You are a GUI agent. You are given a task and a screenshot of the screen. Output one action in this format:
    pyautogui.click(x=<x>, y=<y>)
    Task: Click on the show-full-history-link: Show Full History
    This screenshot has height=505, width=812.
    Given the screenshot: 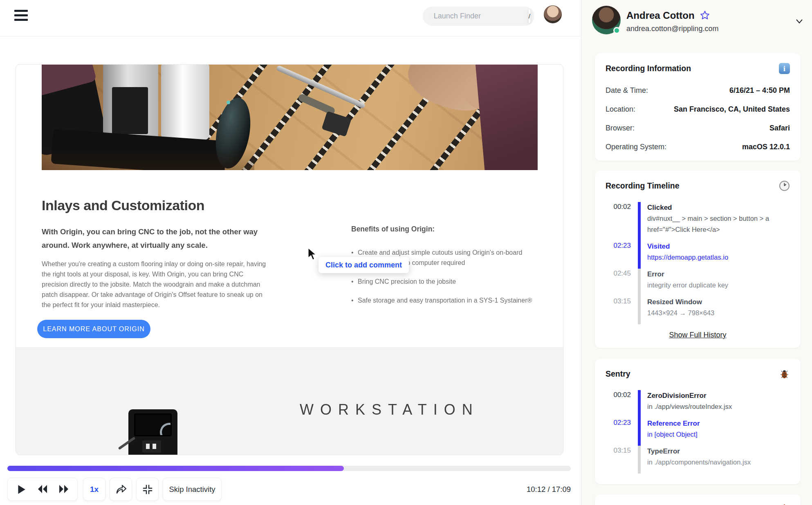 What is the action you would take?
    pyautogui.click(x=698, y=335)
    